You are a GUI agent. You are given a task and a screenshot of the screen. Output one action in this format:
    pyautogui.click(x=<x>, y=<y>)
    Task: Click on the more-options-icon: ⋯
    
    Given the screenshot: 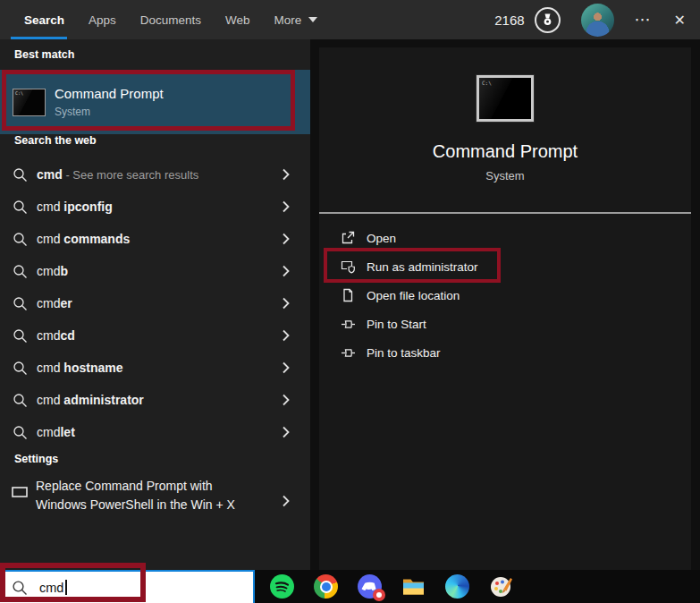 What is the action you would take?
    pyautogui.click(x=644, y=20)
    